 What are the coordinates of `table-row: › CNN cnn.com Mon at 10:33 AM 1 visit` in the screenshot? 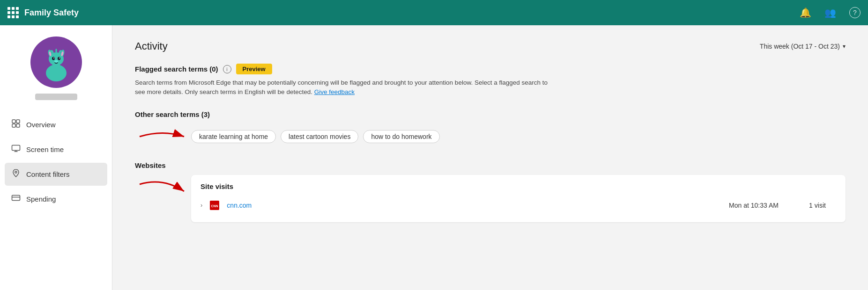 It's located at (518, 205).